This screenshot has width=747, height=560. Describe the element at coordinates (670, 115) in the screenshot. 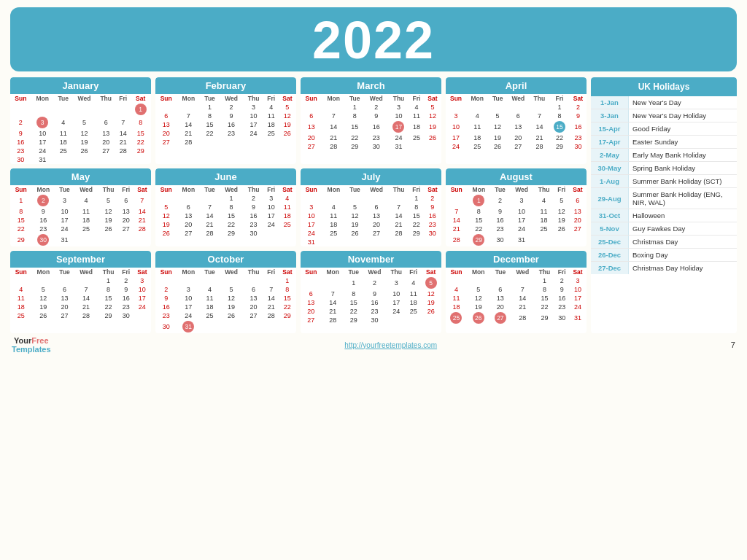

I see `holiday-name: New Year's Day Holiday` at that location.